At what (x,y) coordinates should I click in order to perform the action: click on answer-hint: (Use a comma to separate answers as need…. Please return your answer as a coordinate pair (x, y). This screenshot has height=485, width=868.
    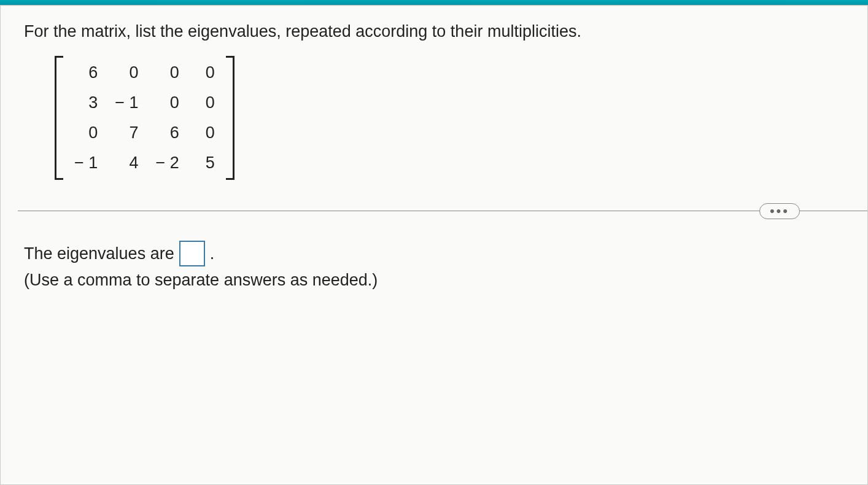
    Looking at the image, I should click on (434, 280).